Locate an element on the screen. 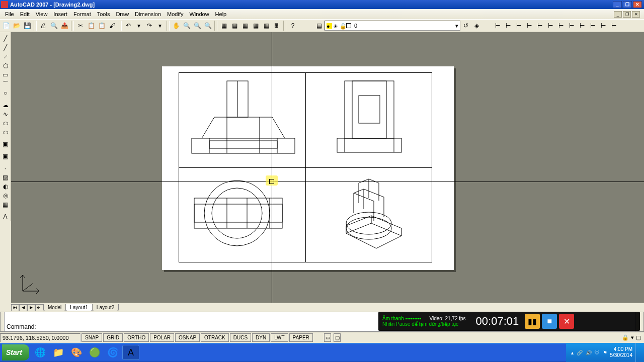  dim-diameter-icon: ⊢ is located at coordinates (550, 26).